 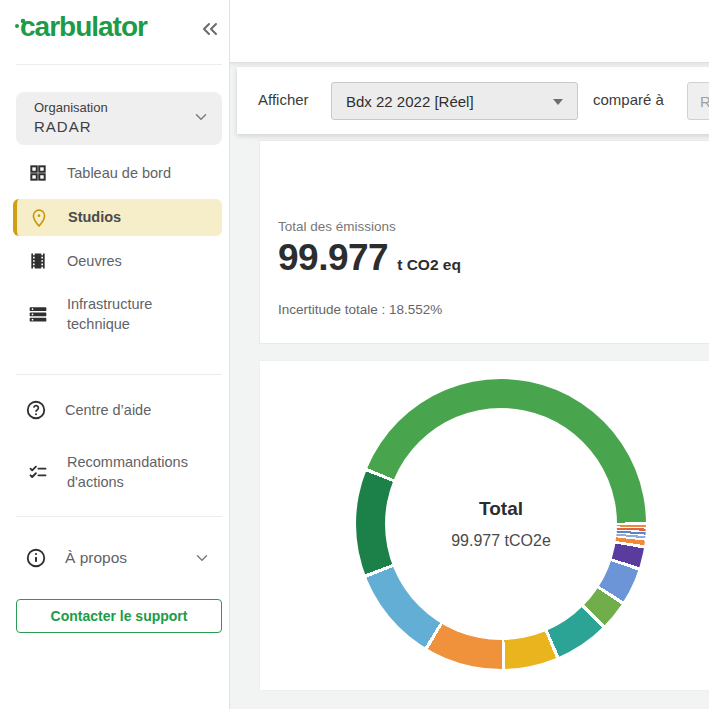 What do you see at coordinates (410, 102) in the screenshot?
I see `scenario-select-value: Bdx 22 2022 [Réel]` at bounding box center [410, 102].